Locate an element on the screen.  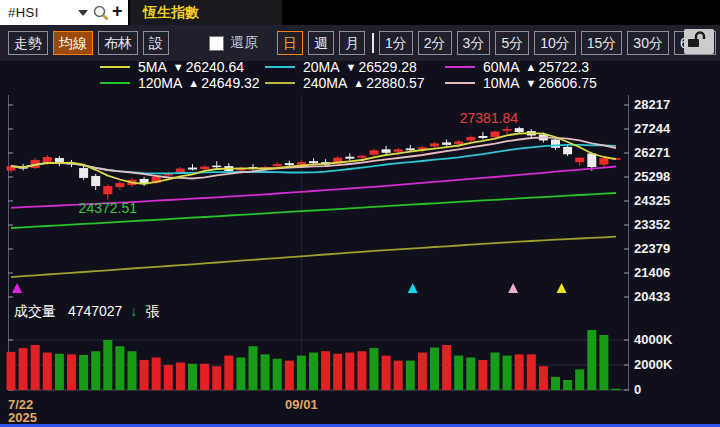
price-tick-label: 26271 is located at coordinates (674, 152).